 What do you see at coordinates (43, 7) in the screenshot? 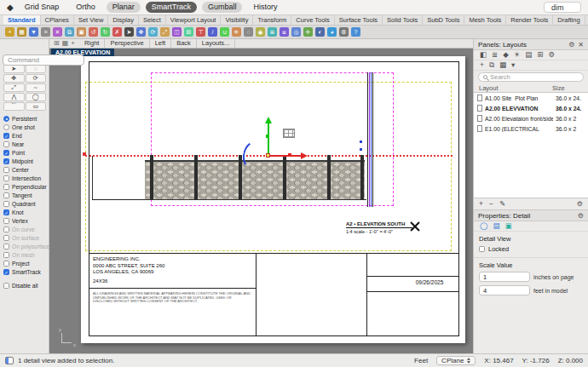
I see `menubar-toggle-grid-snap: Grid Snap` at bounding box center [43, 7].